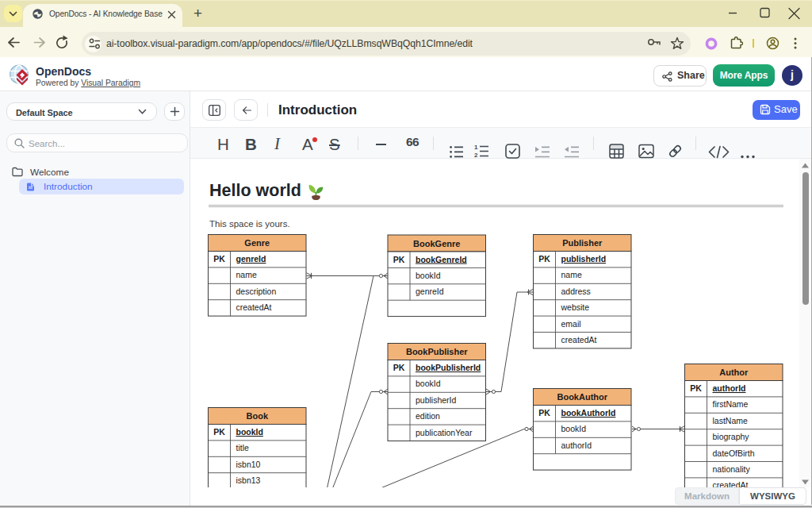 The height and width of the screenshot is (508, 812). What do you see at coordinates (731, 404) in the screenshot?
I see `svg-text: firstName` at bounding box center [731, 404].